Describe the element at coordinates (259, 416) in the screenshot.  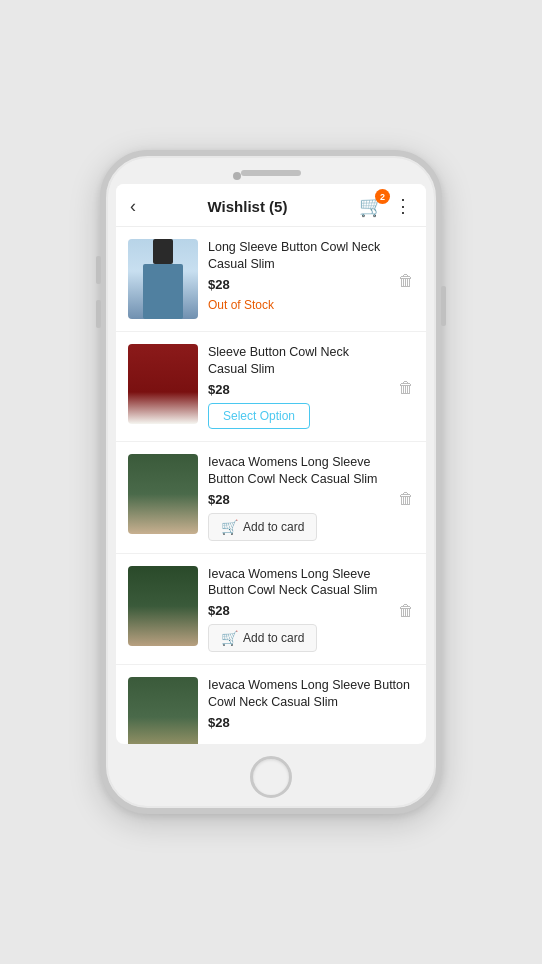
I see `select-option-button: Select Option` at that location.